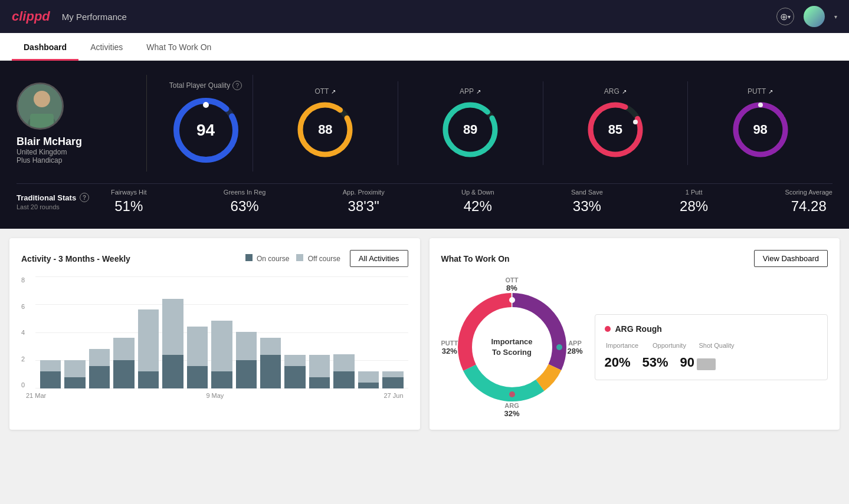  I want to click on chart-yaxis: 0 2 4 6 8, so click(27, 332).